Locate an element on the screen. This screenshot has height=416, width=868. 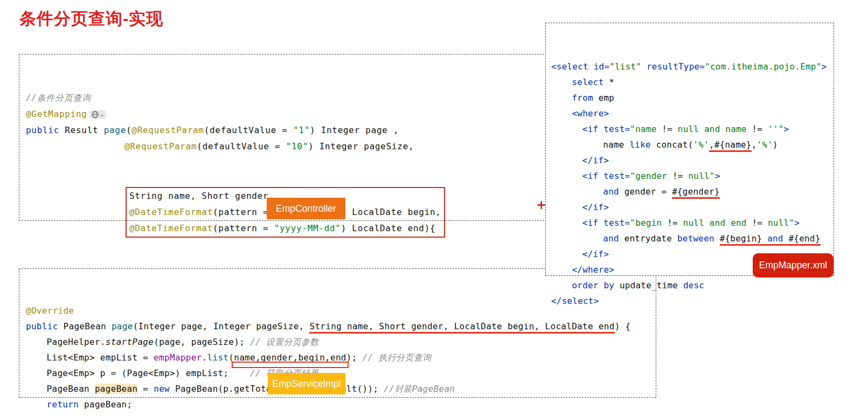
code-token: return is located at coordinates (63, 404).